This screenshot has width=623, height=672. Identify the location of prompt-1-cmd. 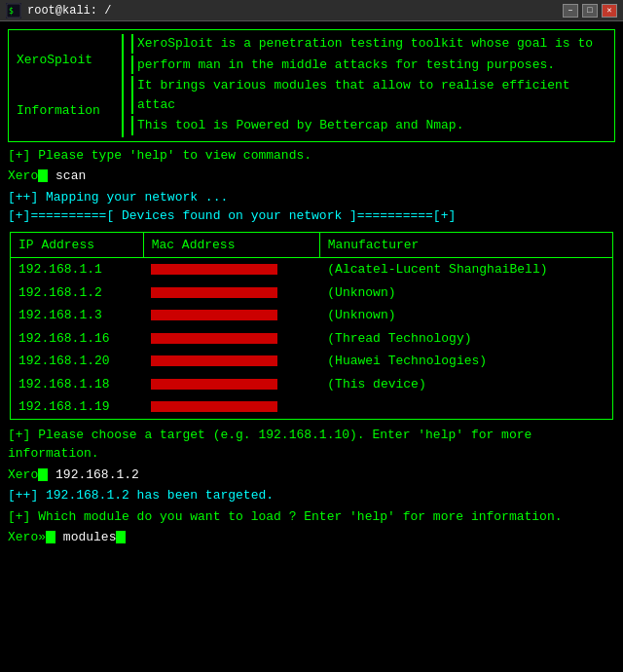
(52, 176).